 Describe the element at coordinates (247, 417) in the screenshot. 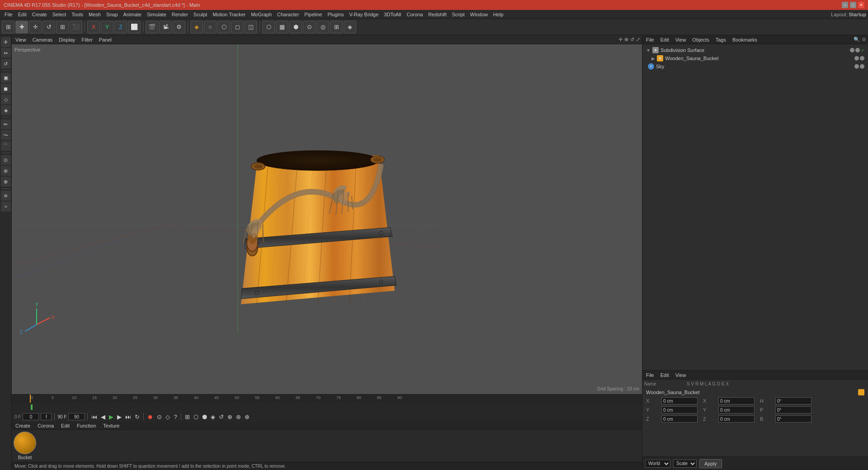

I see `motion-end-button: ⊕` at that location.